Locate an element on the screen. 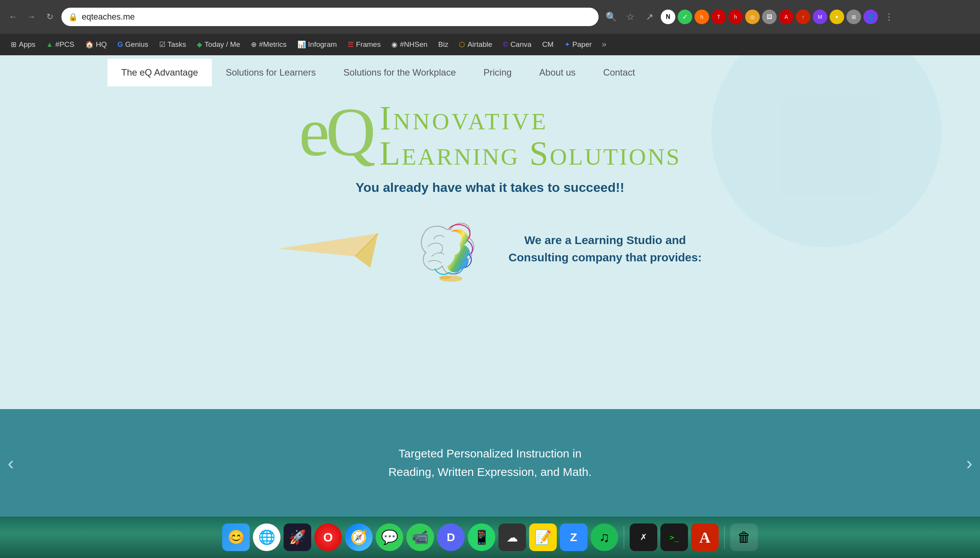 The image size is (980, 558). ext9: ↑ is located at coordinates (803, 17).